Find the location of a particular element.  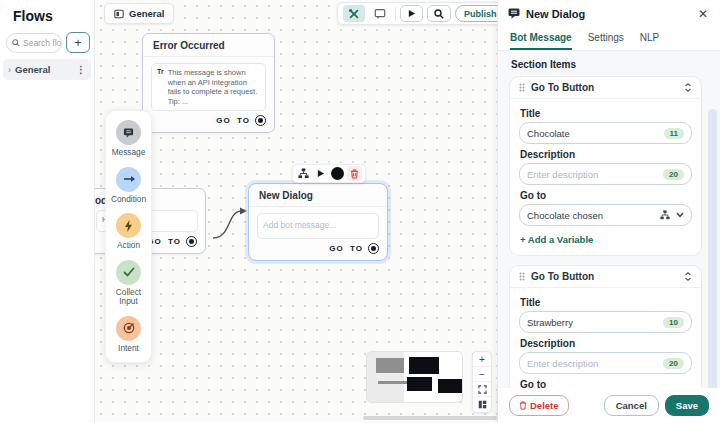

palette-item-message: Message is located at coordinates (129, 139).